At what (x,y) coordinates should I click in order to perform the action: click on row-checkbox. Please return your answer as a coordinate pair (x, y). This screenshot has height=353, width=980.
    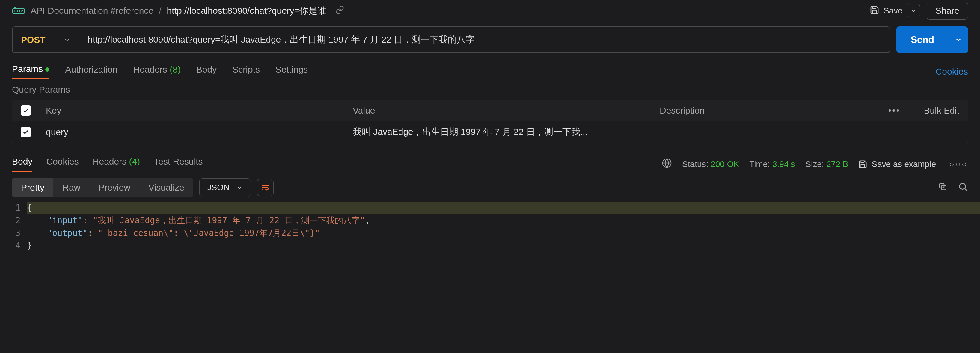
    Looking at the image, I should click on (26, 132).